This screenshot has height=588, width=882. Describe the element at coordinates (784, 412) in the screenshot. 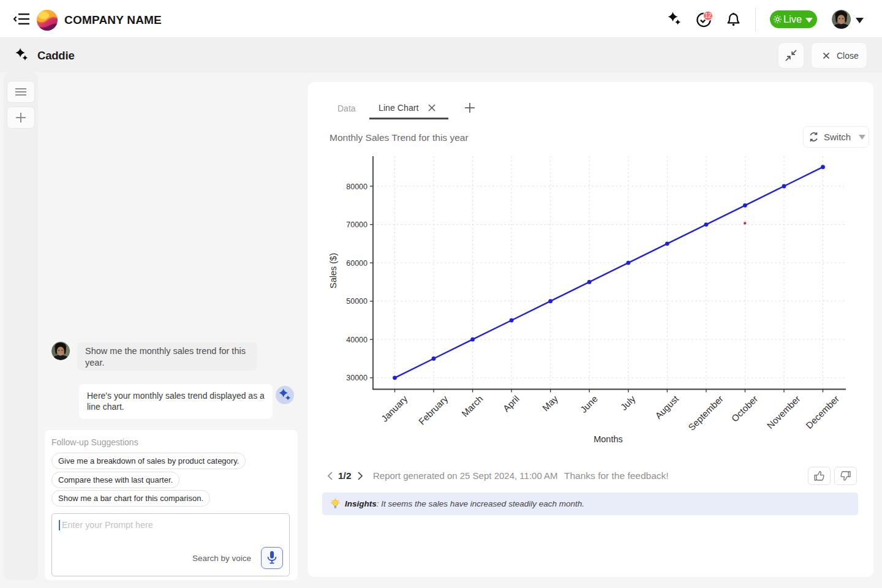

I see `svg-text: November` at that location.